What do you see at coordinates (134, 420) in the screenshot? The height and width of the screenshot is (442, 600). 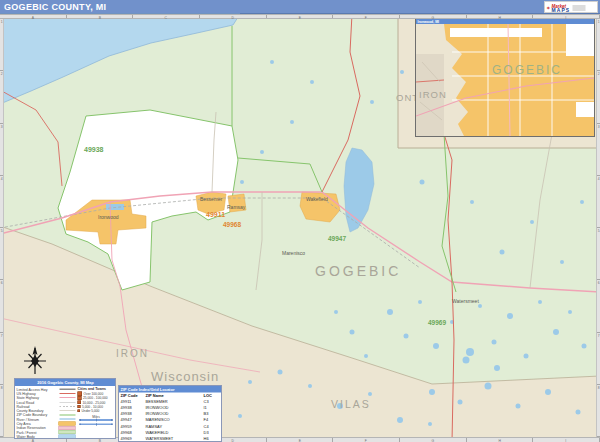 I see `zip-cell: 49947` at bounding box center [134, 420].